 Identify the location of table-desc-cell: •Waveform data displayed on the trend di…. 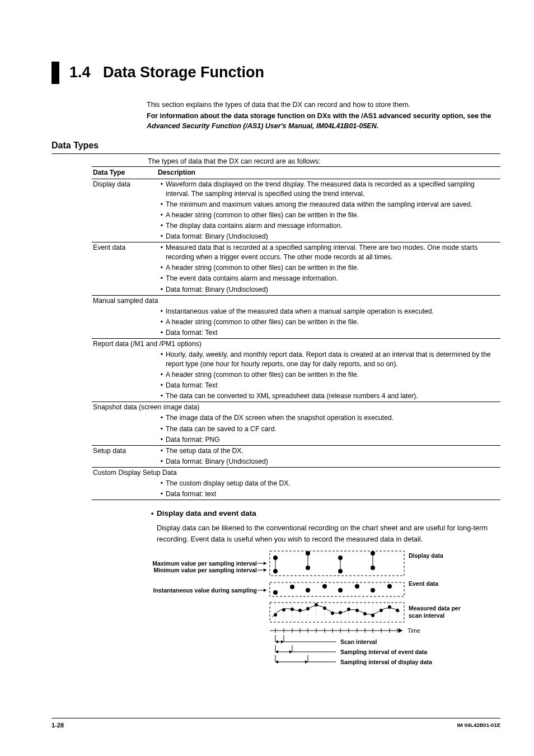
(329, 189).